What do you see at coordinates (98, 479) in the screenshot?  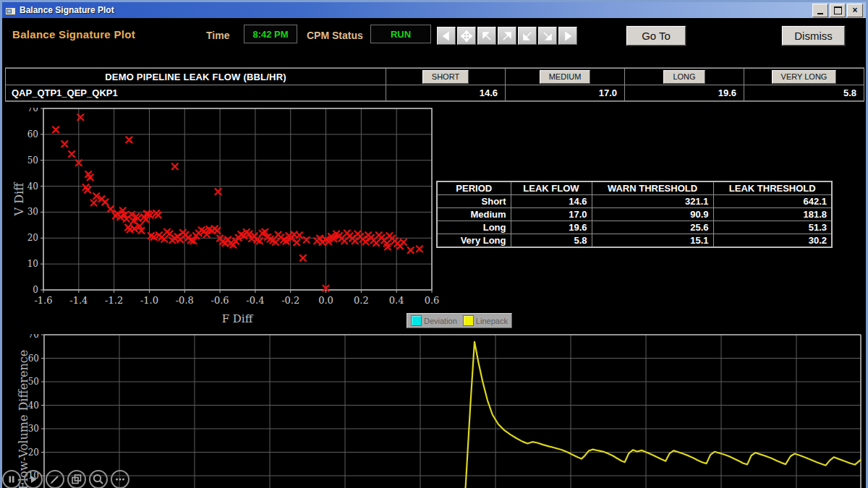 I see `zoom-icon` at bounding box center [98, 479].